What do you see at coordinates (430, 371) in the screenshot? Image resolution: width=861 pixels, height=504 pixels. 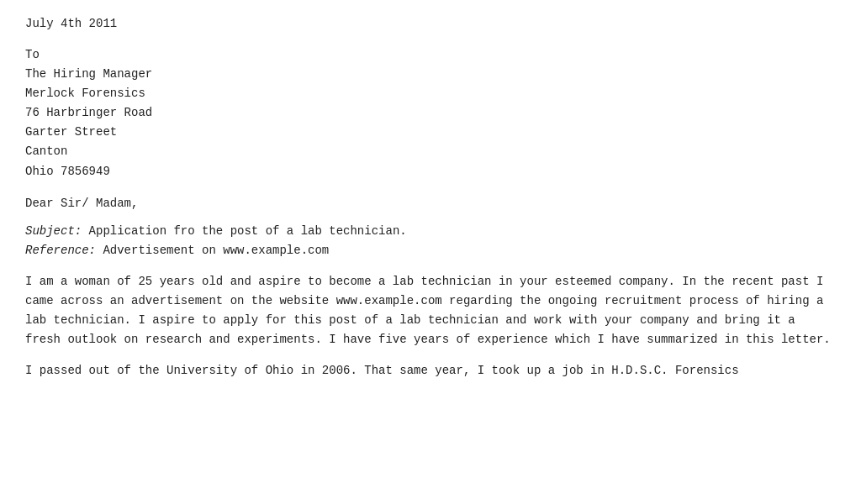 I see `body-paragraph-2: I passed out of the University of Ohio i…` at bounding box center [430, 371].